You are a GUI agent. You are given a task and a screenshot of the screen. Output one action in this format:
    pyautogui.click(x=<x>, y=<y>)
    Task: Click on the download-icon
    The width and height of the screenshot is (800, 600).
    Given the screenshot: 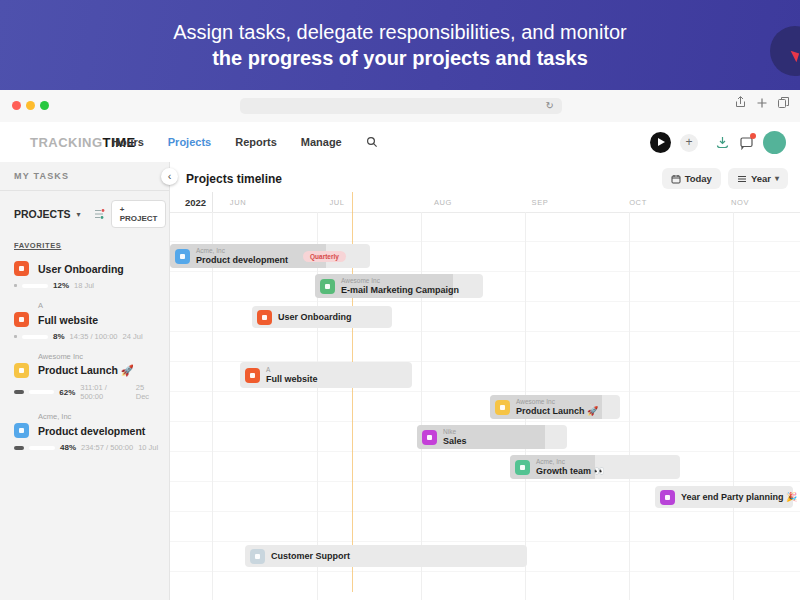 What is the action you would take?
    pyautogui.click(x=722, y=142)
    